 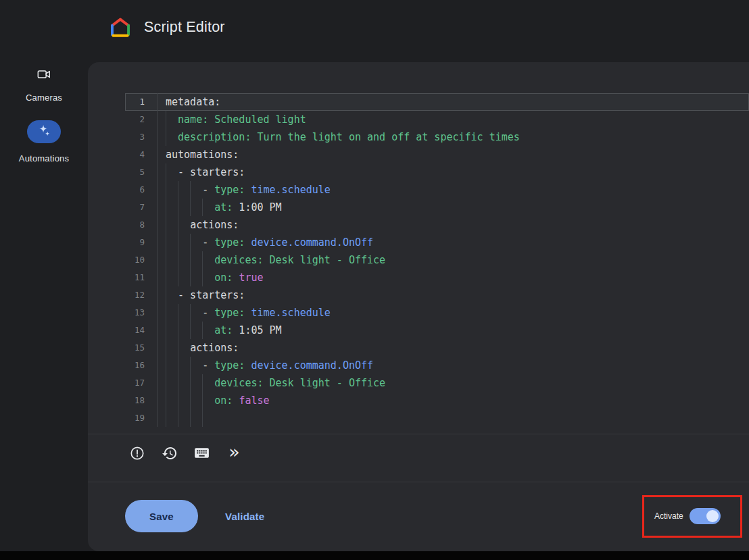 I want to click on code-line: 11 on: true, so click(x=437, y=278).